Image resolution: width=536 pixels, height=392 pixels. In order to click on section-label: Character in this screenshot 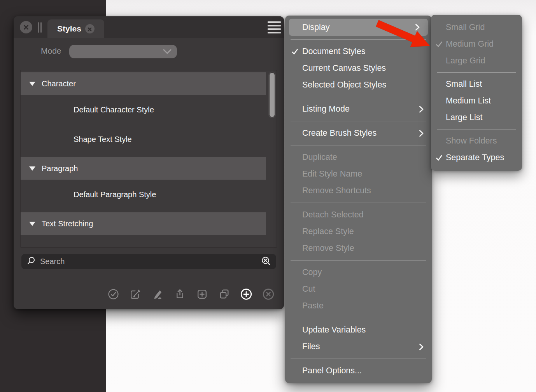, I will do `click(59, 84)`.